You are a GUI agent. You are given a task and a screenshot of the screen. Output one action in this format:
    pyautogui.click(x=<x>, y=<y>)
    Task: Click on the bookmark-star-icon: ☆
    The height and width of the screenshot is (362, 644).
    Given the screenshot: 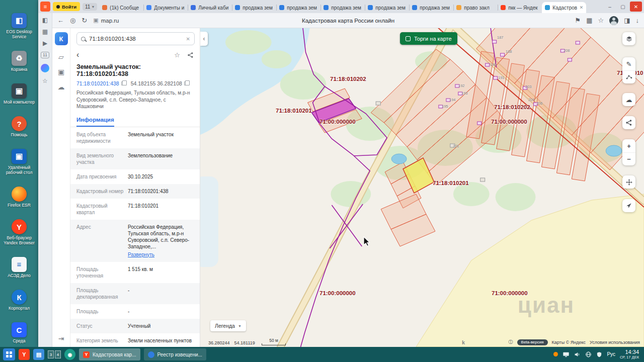 What is the action you would take?
    pyautogui.click(x=601, y=20)
    